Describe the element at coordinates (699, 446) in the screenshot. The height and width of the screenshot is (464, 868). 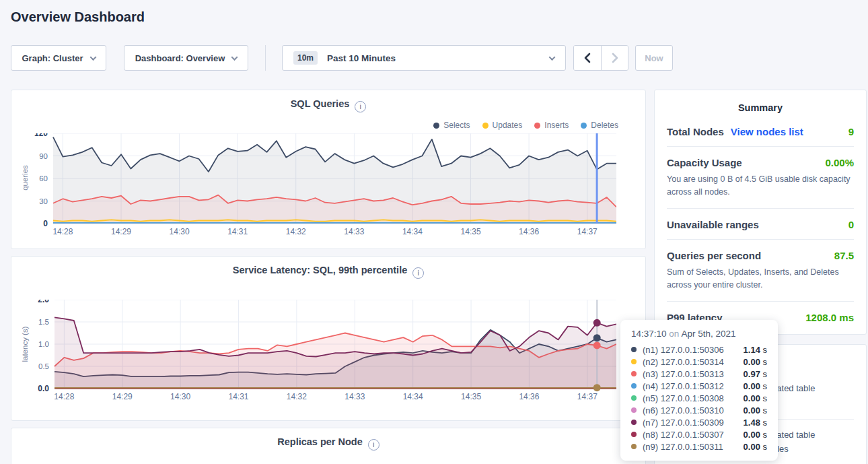
I see `tooltip-node-row: (n9) 127.0.0.1:503110.00 s` at that location.